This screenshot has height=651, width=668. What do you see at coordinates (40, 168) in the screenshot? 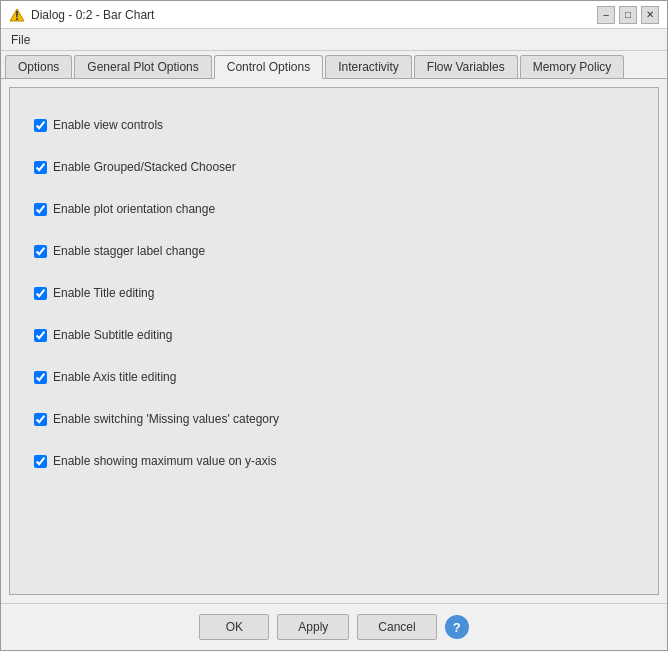
I see `enable-grouped-stacked-checkbox` at bounding box center [40, 168].